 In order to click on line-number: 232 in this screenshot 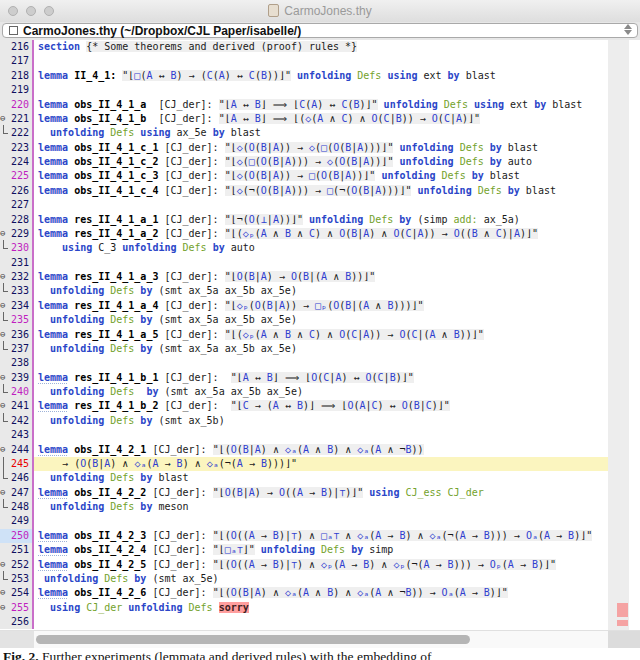, I will do `click(22, 277)`.